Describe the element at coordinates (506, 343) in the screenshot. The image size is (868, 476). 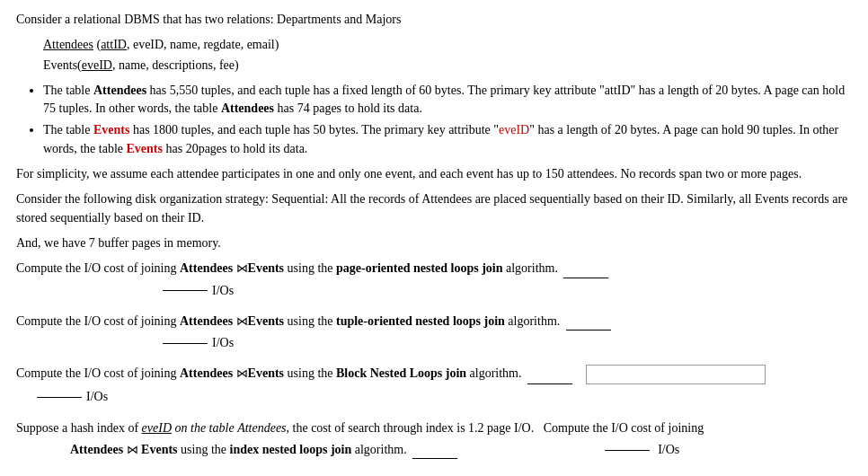
I see `q2-answer-line: I/Os` at that location.